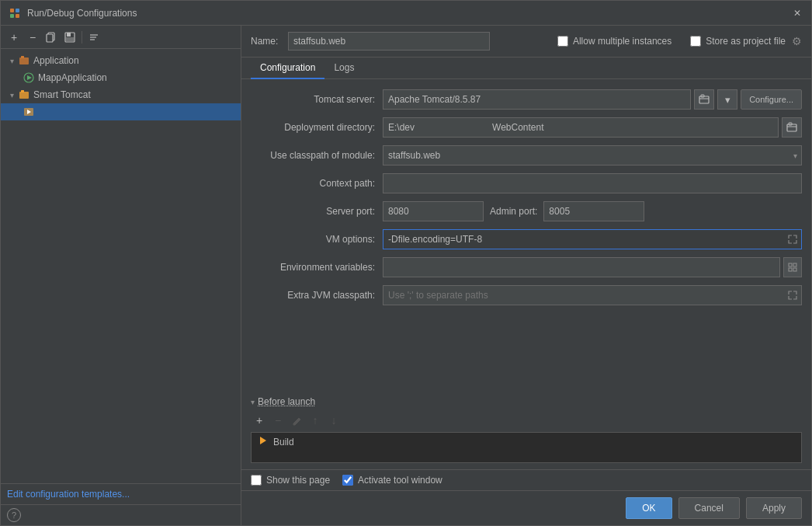 The width and height of the screenshot is (812, 526). I want to click on classpath-module-select-wrapper: staffsub.web ▾, so click(592, 155).